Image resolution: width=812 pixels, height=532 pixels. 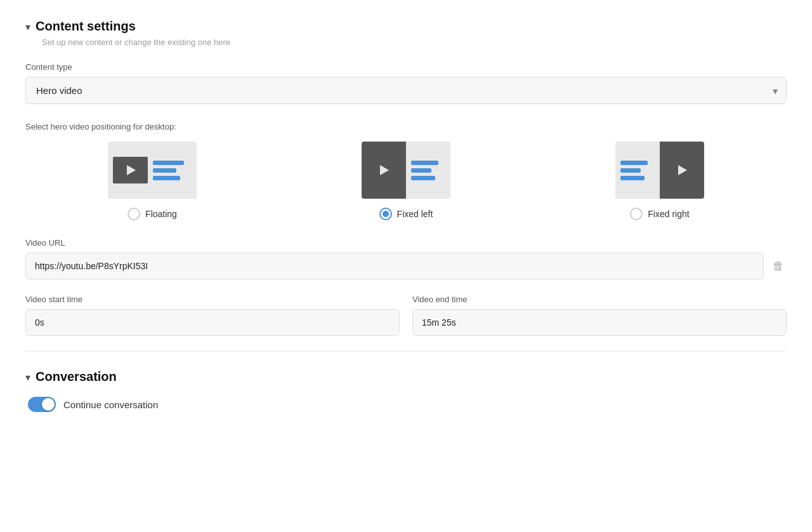 What do you see at coordinates (134, 214) in the screenshot?
I see `floating-radio` at bounding box center [134, 214].